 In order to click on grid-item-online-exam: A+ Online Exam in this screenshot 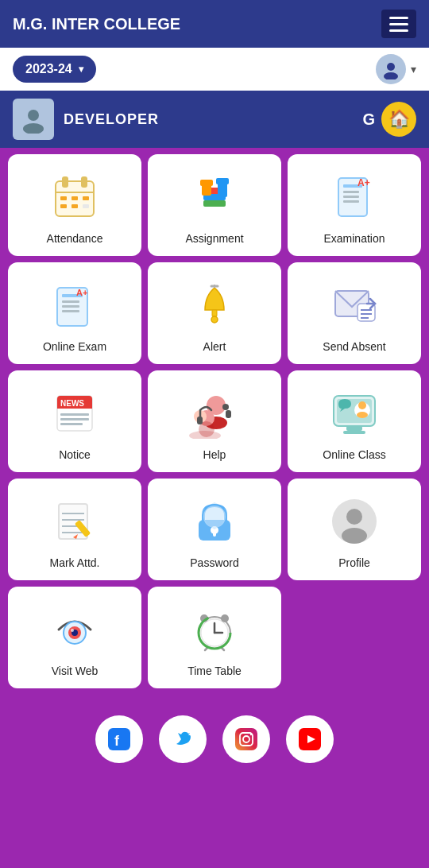, I will do `click(75, 313)`.